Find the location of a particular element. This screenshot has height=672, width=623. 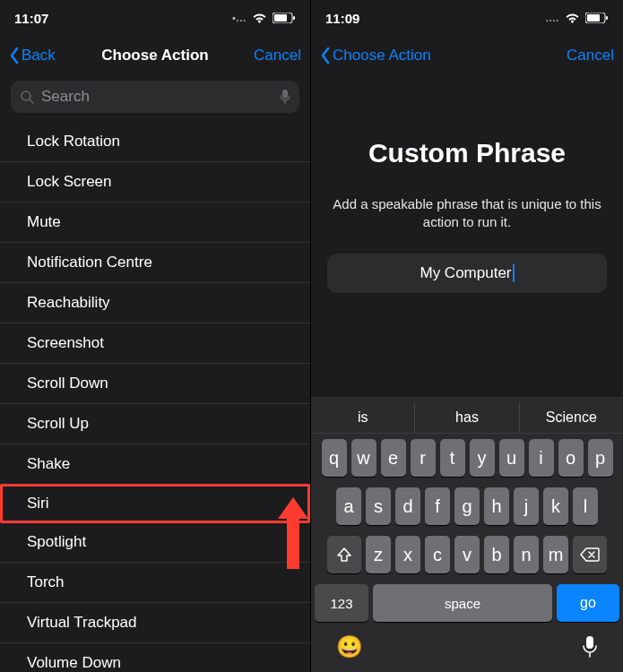

action-row-lock-screen: Lock Screen is located at coordinates (155, 183).